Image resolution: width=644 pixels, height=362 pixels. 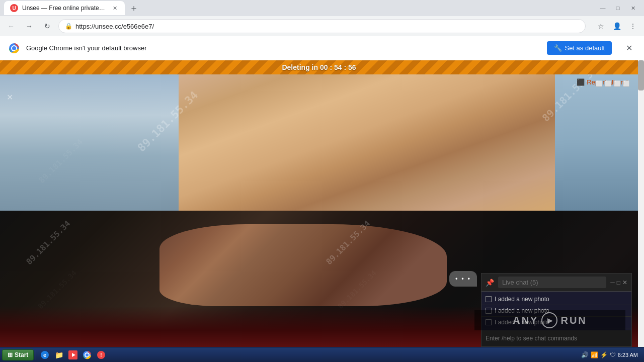 I want to click on chat-header: 📌 ─ □ ✕, so click(x=556, y=283).